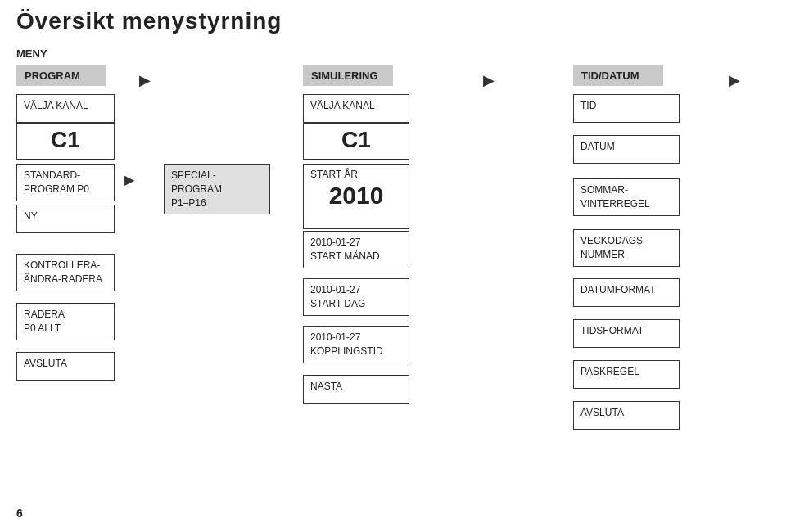 This screenshot has width=786, height=532. What do you see at coordinates (145, 80) in the screenshot?
I see `arrow-icon-0: ▶` at bounding box center [145, 80].